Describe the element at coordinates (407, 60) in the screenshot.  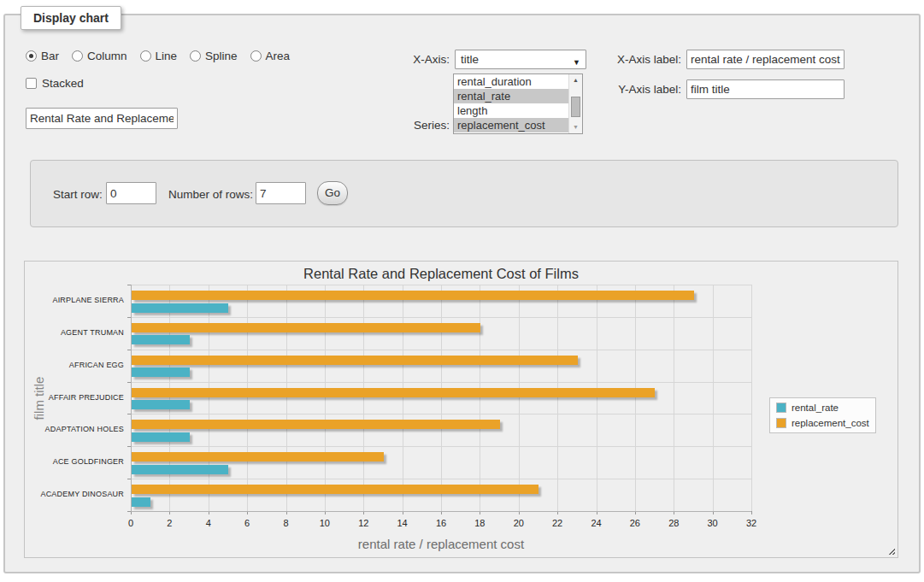
I see `x-axis-select-label: X-Axis:` at that location.